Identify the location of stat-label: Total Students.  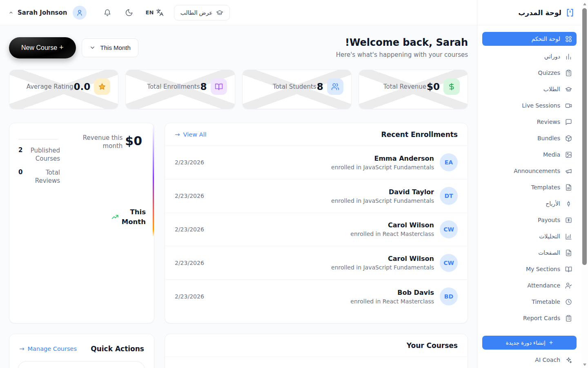
(295, 87).